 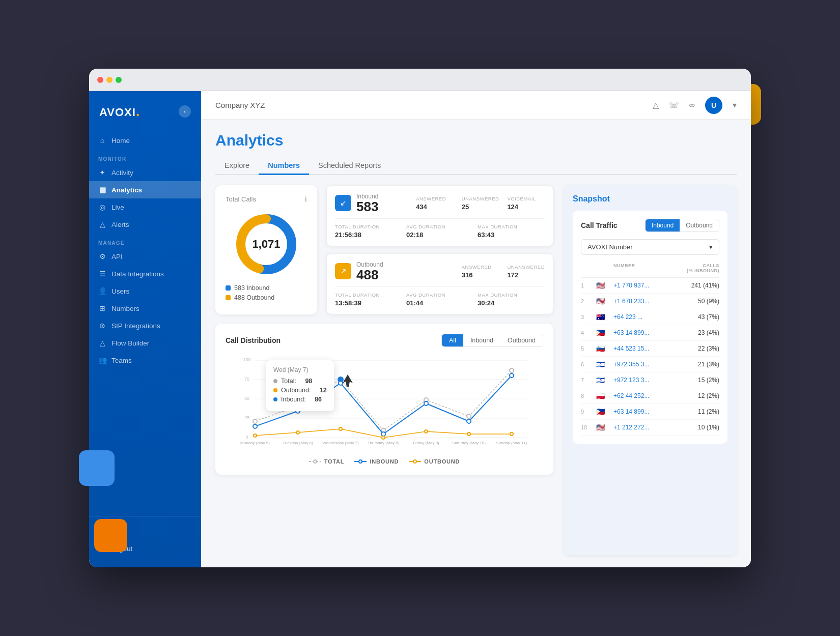 I want to click on sidebar-item-api: ⚙ API, so click(x=145, y=256).